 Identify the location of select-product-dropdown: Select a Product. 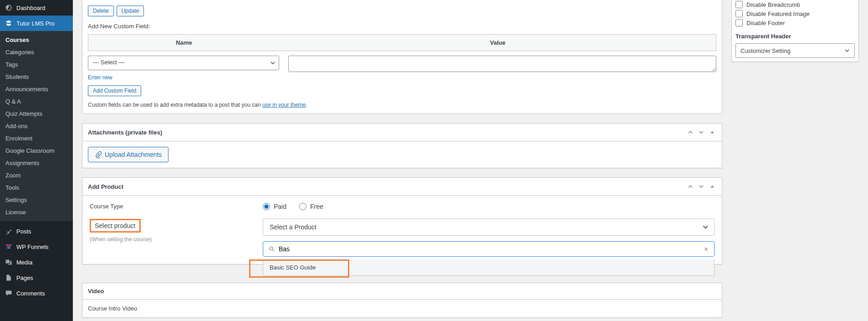
(489, 227).